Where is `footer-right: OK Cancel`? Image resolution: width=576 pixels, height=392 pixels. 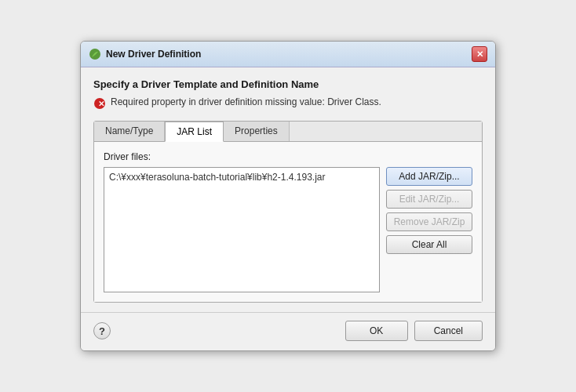 footer-right: OK Cancel is located at coordinates (414, 331).